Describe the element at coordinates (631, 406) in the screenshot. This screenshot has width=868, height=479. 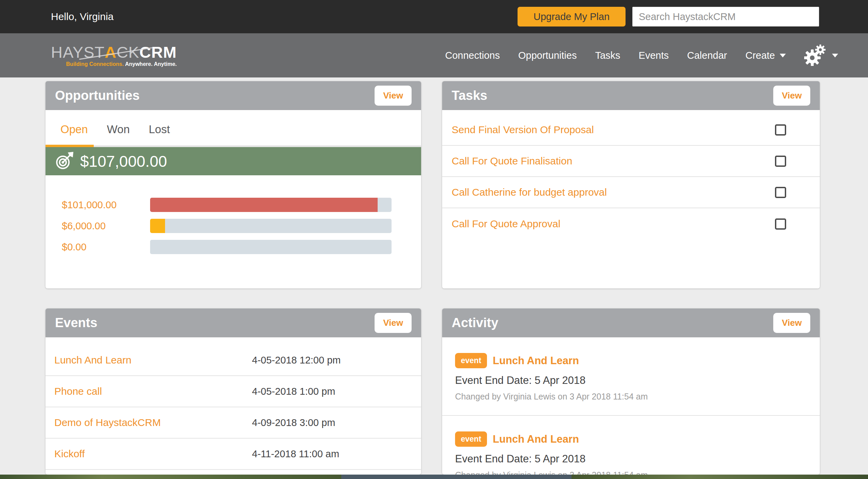
I see `activity-list: event Lunch And Learn Event End Date: 5 …` at that location.